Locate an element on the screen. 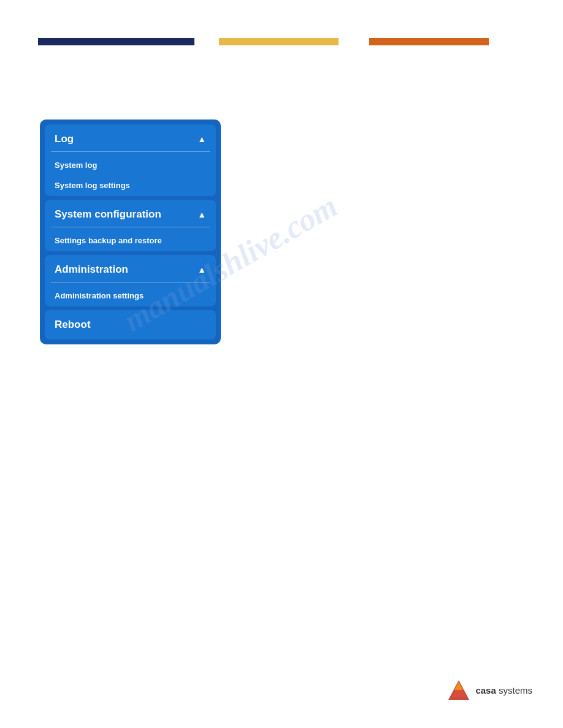 Image resolution: width=563 pixels, height=728 pixels. bar-gold is located at coordinates (278, 42).